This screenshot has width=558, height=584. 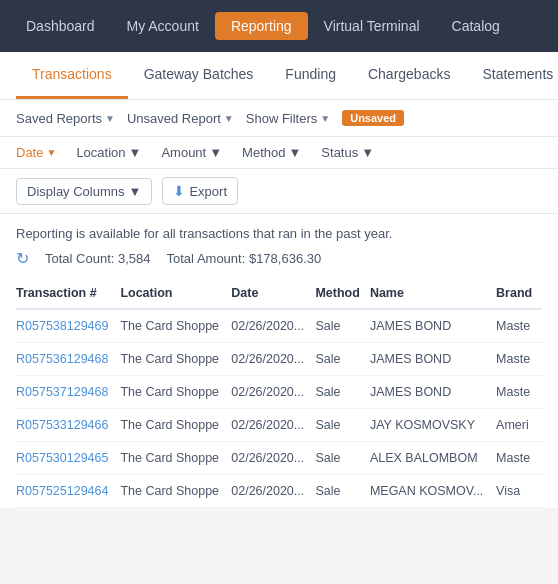 I want to click on transaction-id: R057525129464, so click(x=68, y=492).